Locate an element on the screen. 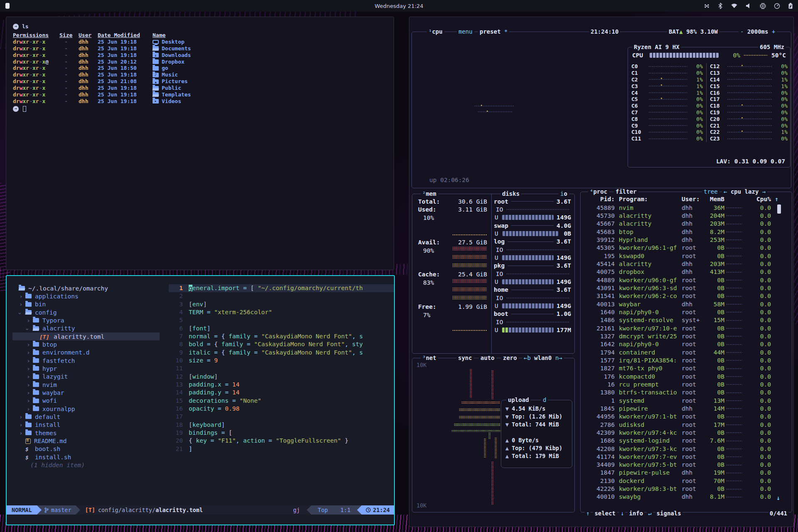 The image size is (798, 532). git-branch: master is located at coordinates (59, 510).